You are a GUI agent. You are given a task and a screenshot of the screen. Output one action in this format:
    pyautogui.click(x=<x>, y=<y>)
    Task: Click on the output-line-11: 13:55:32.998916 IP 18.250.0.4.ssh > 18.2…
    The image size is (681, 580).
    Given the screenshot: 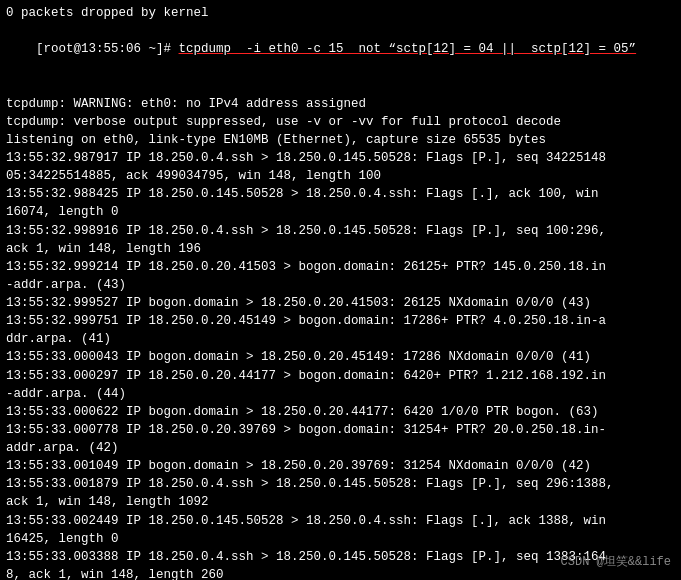 What is the action you would take?
    pyautogui.click(x=340, y=231)
    